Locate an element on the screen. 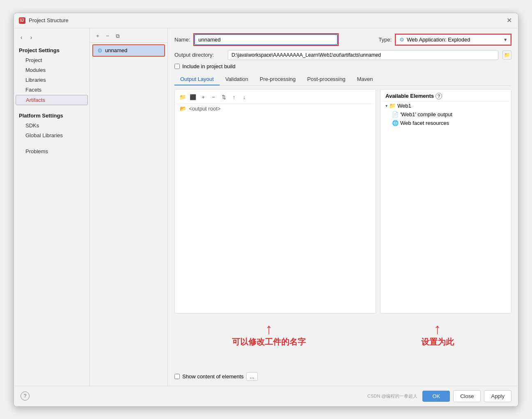 The width and height of the screenshot is (532, 419). footer: ? CSDN @编程的一拳超人 OK Close Apply is located at coordinates (266, 396).